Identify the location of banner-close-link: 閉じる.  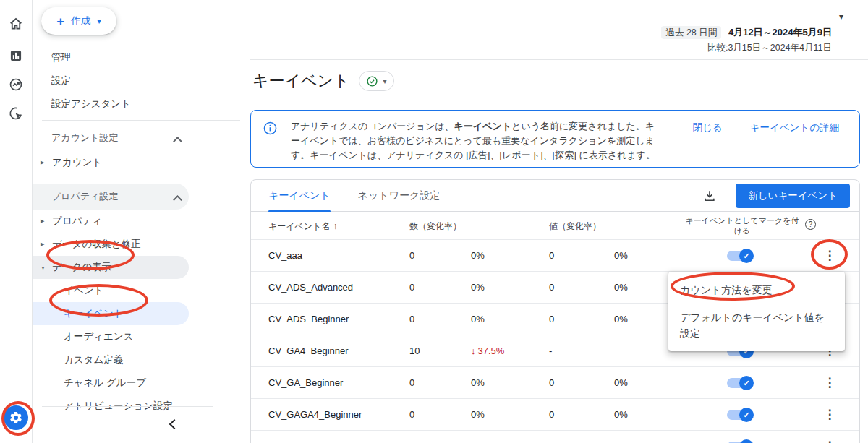
(707, 128).